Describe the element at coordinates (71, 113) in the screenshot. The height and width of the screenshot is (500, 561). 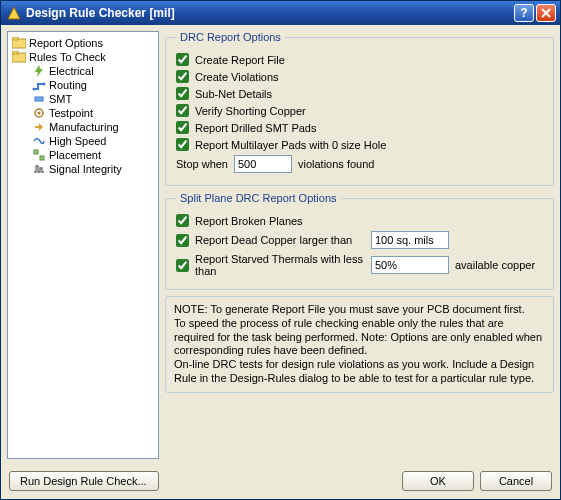
I see `tree-label: Testpoint` at that location.